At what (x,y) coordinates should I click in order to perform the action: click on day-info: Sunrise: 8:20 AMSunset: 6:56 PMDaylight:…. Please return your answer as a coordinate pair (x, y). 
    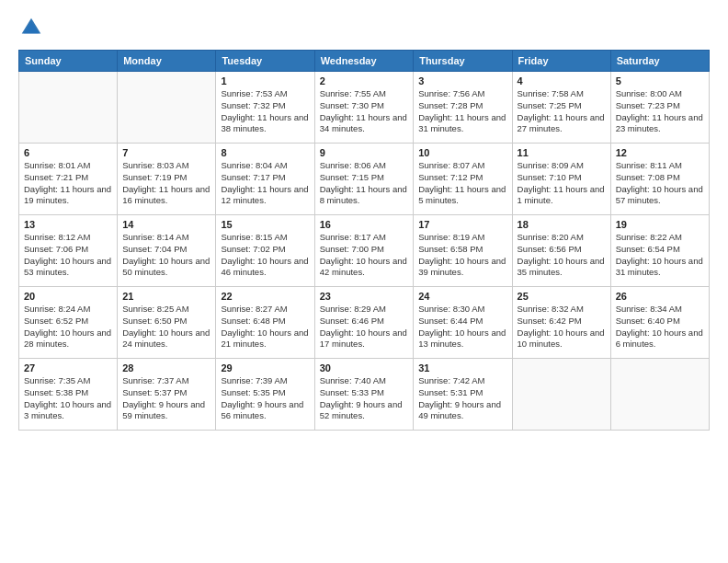
    Looking at the image, I should click on (562, 256).